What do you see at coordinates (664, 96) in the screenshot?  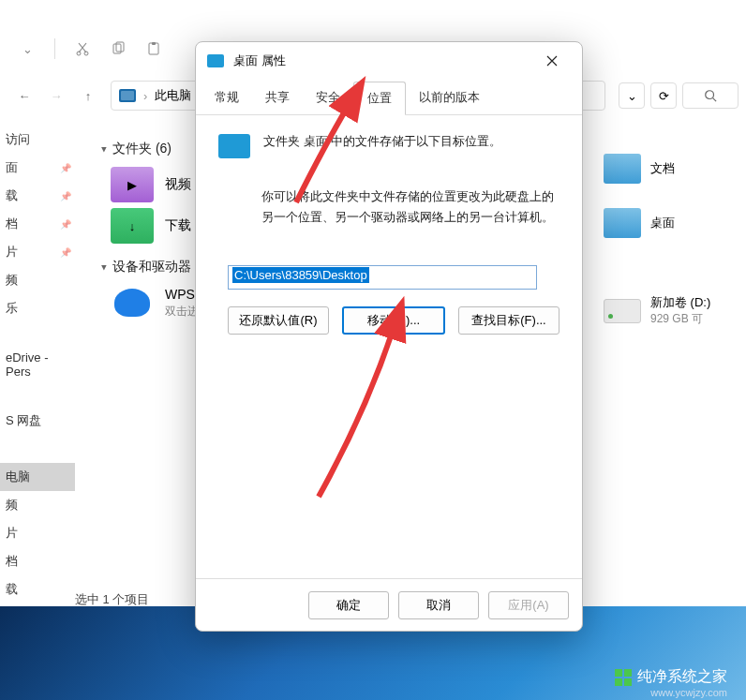 I see `refresh-button: ⟳` at bounding box center [664, 96].